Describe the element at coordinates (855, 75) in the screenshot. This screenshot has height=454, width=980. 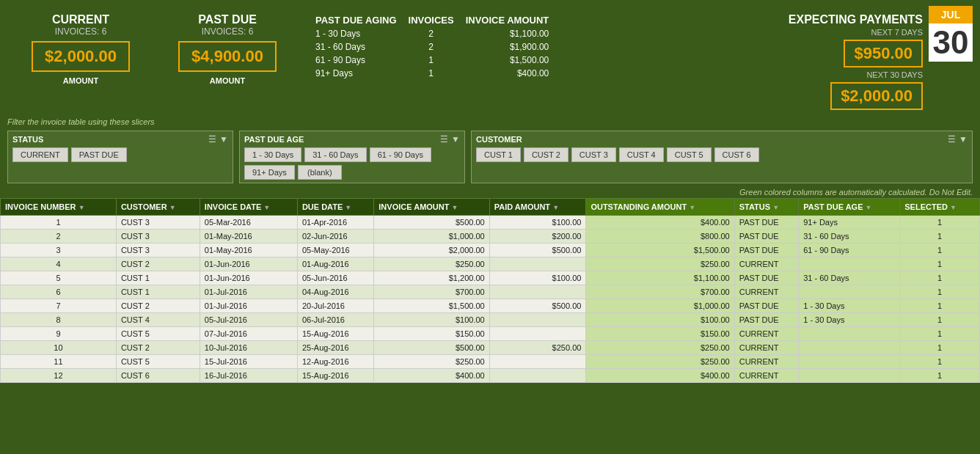
I see `next30-label: NEXT 30 DAYS` at that location.